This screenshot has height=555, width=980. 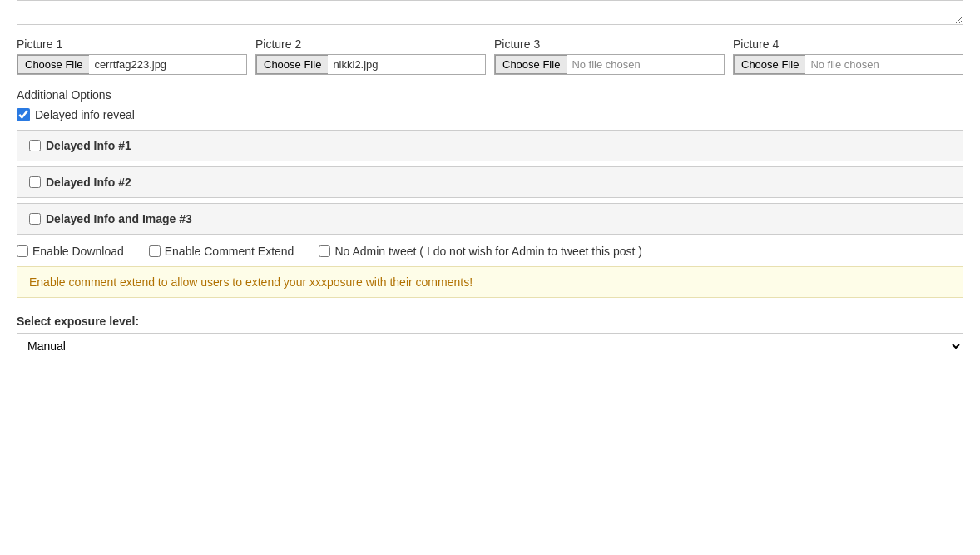 I want to click on additional-options-label: Additional Options, so click(x=490, y=95).